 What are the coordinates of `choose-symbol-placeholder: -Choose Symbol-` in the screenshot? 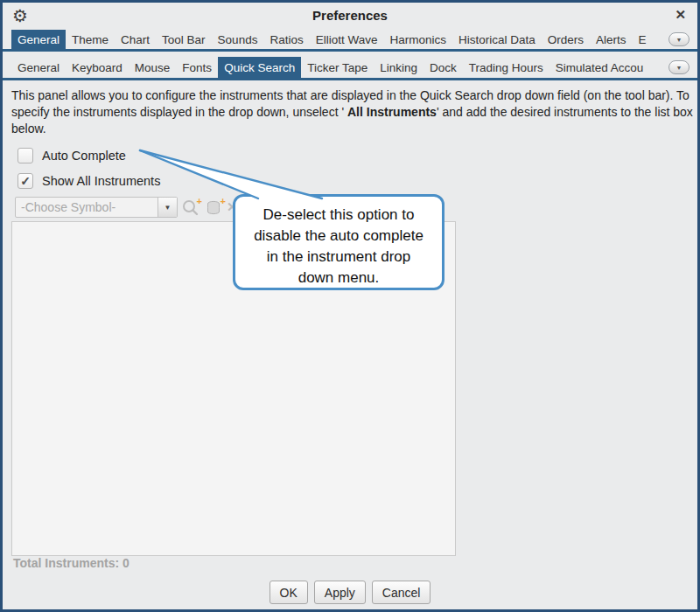 It's located at (87, 207).